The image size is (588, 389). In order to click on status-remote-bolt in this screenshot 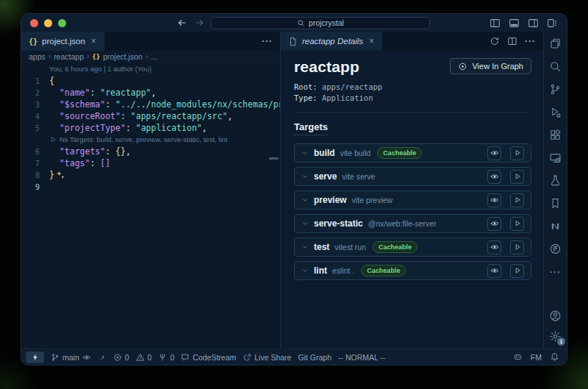, I will do `click(35, 357)`.